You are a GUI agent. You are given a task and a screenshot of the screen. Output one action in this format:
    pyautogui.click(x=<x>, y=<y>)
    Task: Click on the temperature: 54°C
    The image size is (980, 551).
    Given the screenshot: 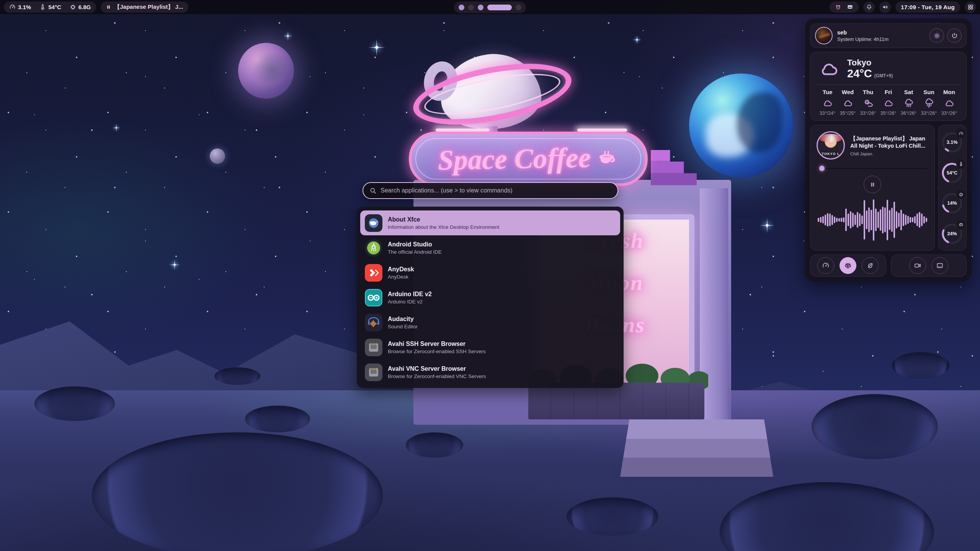 What is the action you would take?
    pyautogui.click(x=51, y=7)
    